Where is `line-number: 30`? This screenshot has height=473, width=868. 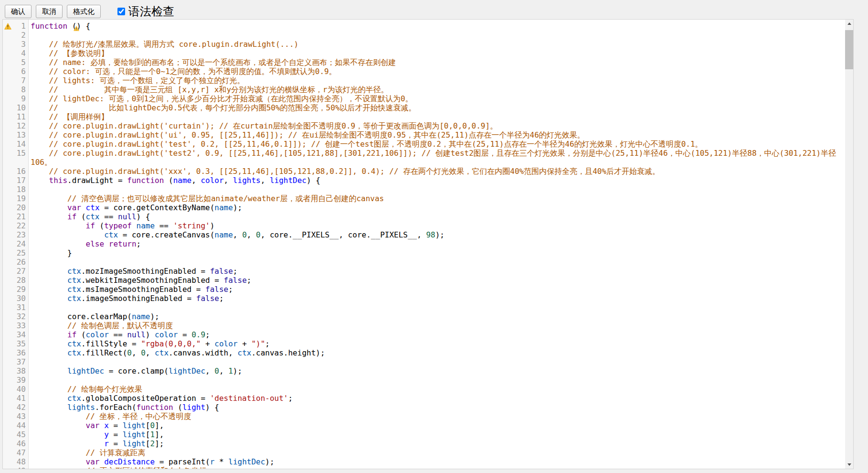
line-number: 30 is located at coordinates (21, 298).